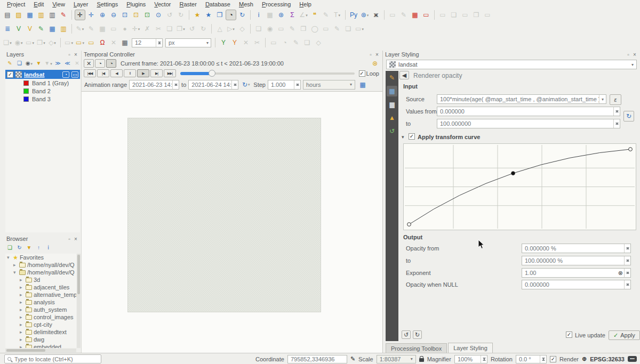  What do you see at coordinates (329, 85) in the screenshot?
I see `step-unit-select: hours` at bounding box center [329, 85].